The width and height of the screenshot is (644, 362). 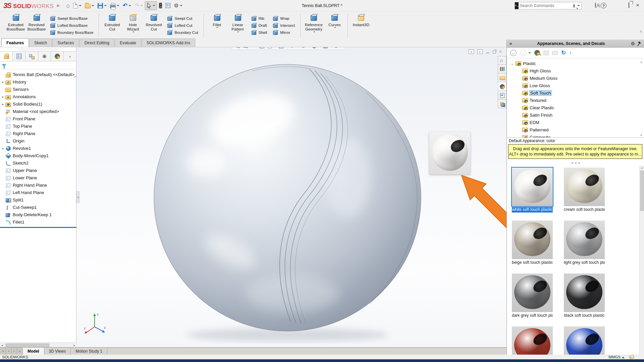 I want to click on tree-item-soft-touch: Soft Touch, so click(x=573, y=93).